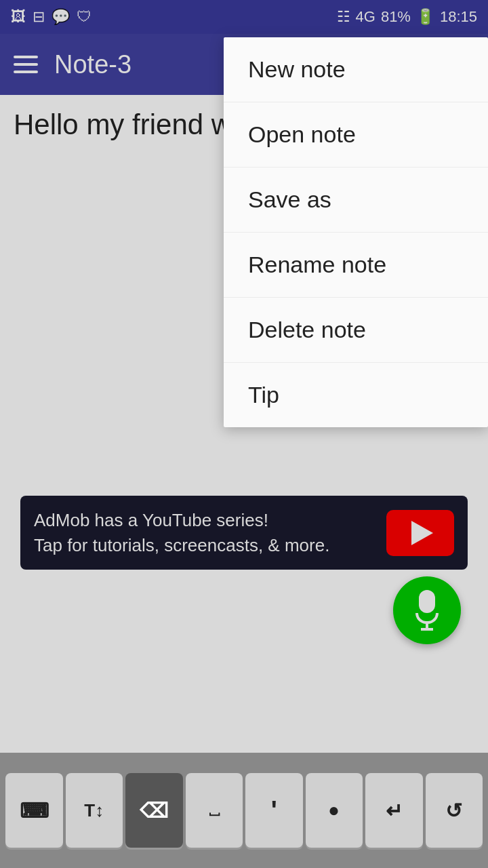 This screenshot has width=488, height=868. Describe the element at coordinates (244, 810) in the screenshot. I see `keyboard-toolbar: ⌨ T↕ ⌫ ⎵ ' ● ↵ ↺` at that location.